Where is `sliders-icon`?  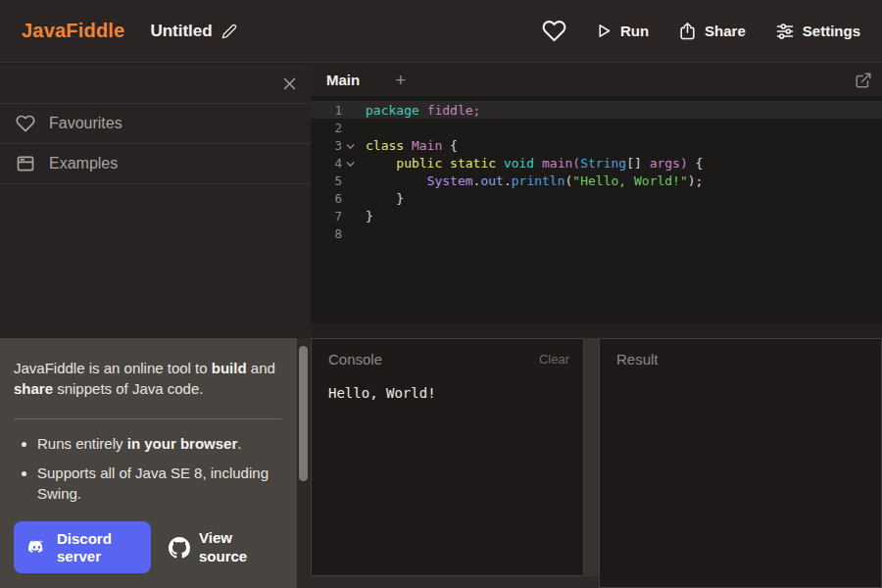 sliders-icon is located at coordinates (785, 31).